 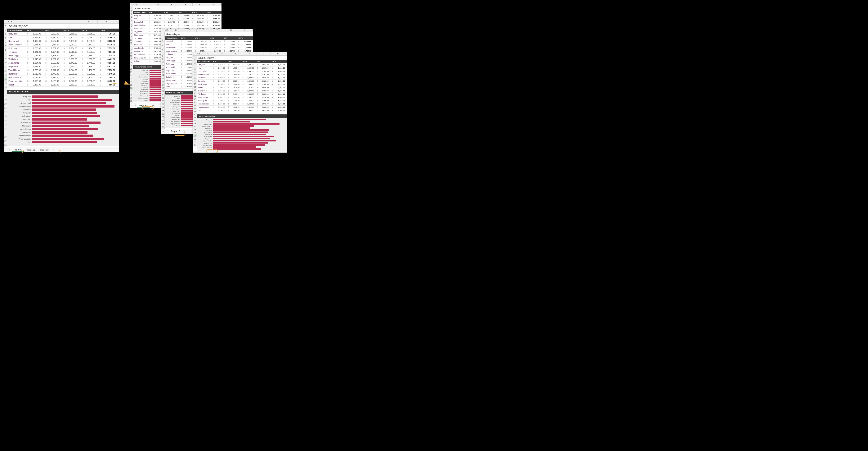 What do you see at coordinates (117, 22) in the screenshot?
I see `col-I: I` at bounding box center [117, 22].